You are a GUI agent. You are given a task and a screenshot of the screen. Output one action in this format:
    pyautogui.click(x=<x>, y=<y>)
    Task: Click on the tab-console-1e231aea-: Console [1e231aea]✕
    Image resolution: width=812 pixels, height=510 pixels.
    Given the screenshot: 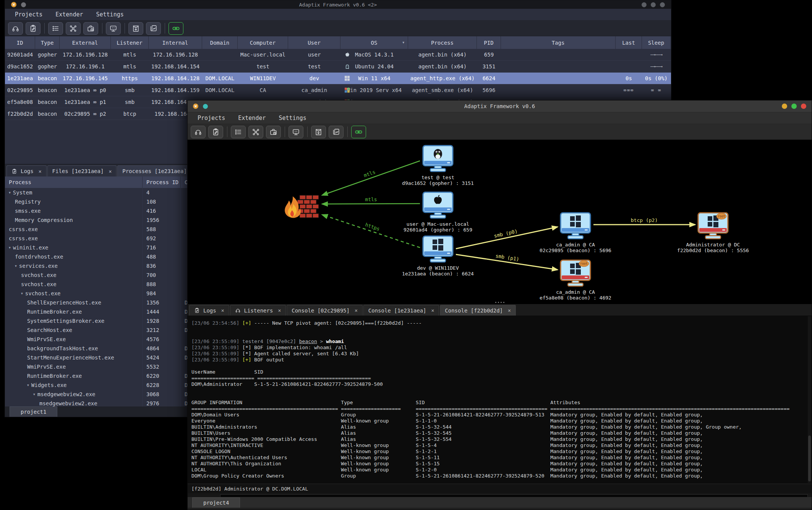 What is the action you would take?
    pyautogui.click(x=401, y=310)
    